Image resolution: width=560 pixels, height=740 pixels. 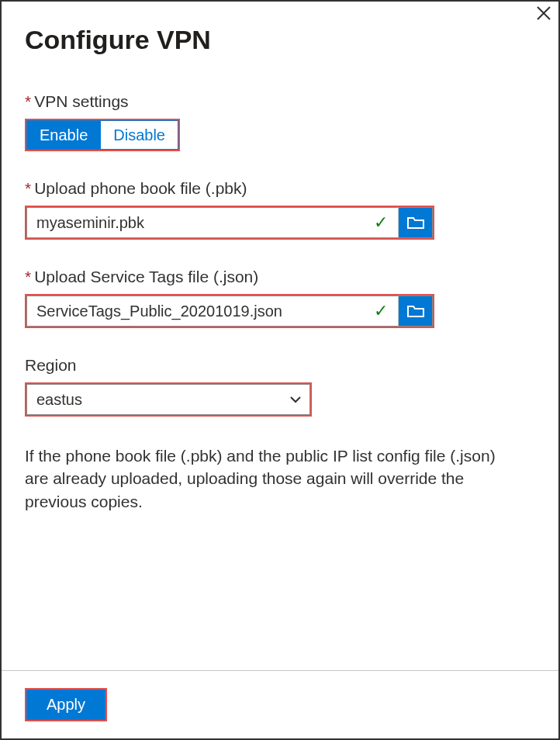 I want to click on phonebook-input-row: ✓, so click(x=230, y=223).